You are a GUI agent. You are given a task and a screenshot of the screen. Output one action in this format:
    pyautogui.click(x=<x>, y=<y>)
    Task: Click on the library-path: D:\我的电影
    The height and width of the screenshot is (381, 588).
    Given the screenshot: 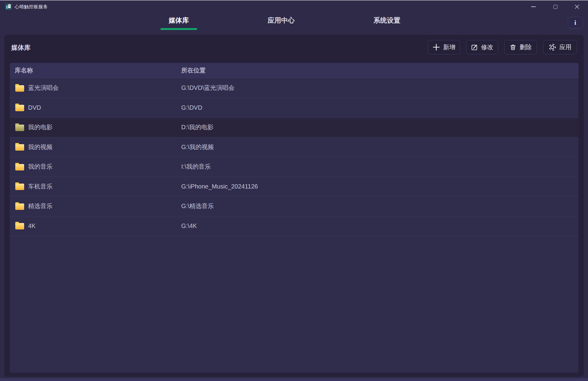 What is the action you would take?
    pyautogui.click(x=380, y=127)
    